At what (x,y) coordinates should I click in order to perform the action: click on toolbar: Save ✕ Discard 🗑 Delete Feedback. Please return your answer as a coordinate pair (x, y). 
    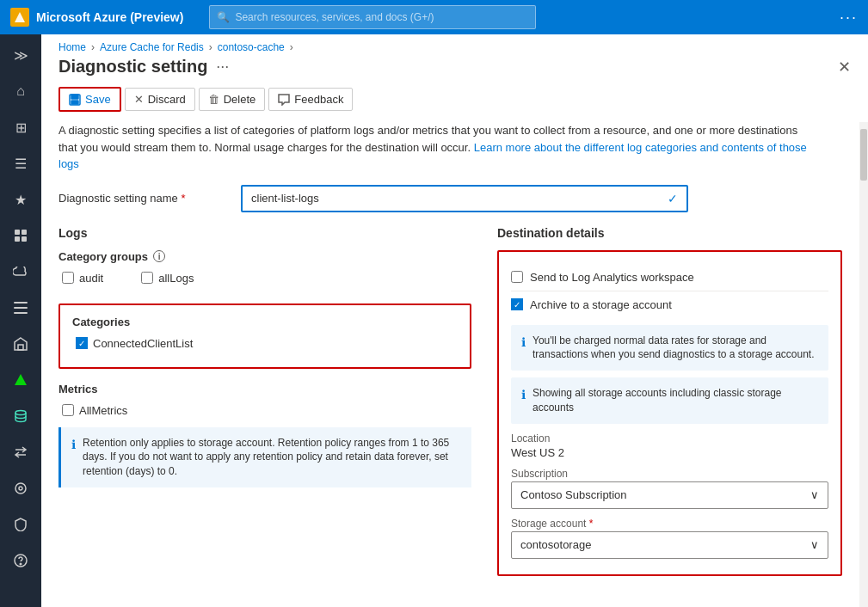
    Looking at the image, I should click on (454, 103).